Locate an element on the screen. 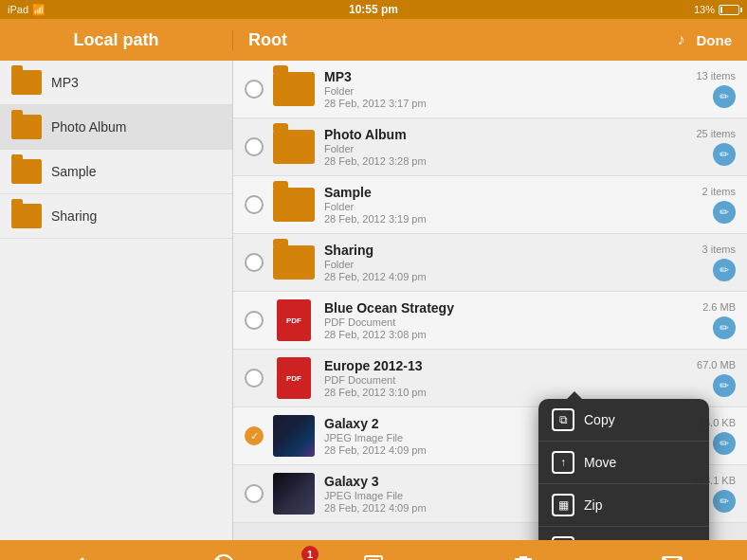 This screenshot has width=747, height=560. radio-sharing is located at coordinates (254, 262).